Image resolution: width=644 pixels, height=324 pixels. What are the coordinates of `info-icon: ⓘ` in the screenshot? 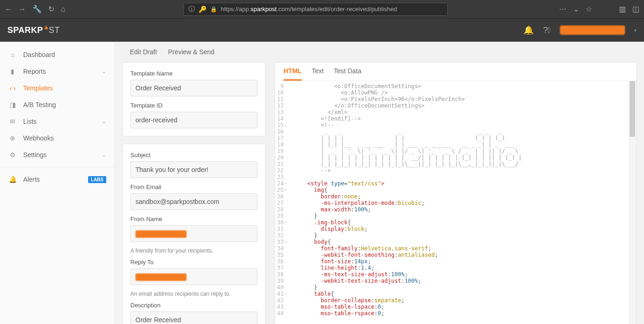 It's located at (192, 9).